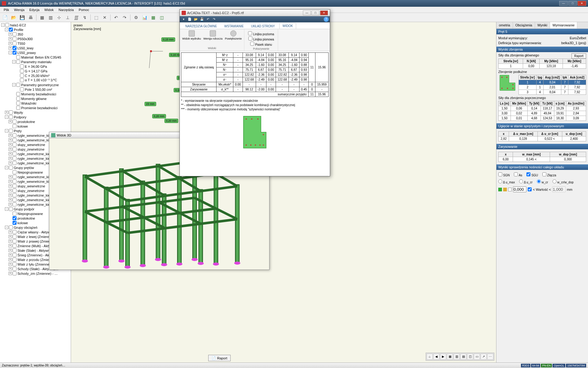  I want to click on nosnosc-chk-SGN: SGN, so click(504, 175).